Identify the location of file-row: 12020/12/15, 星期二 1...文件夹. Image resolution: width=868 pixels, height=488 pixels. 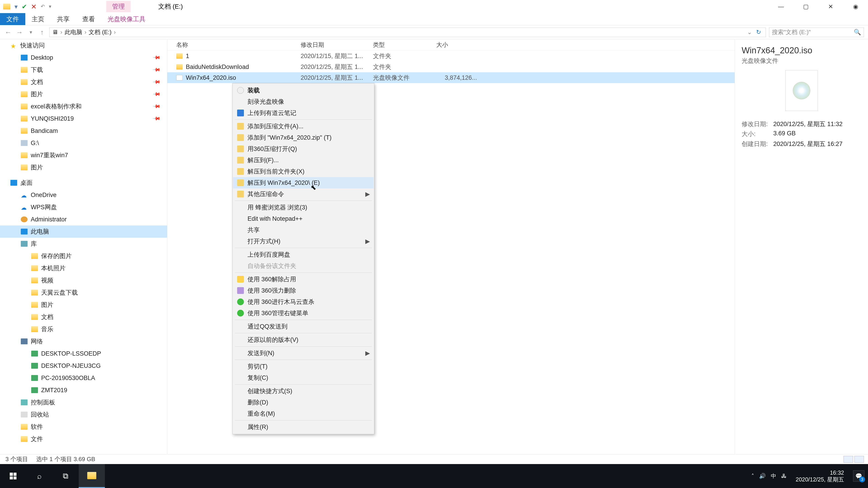
(451, 56).